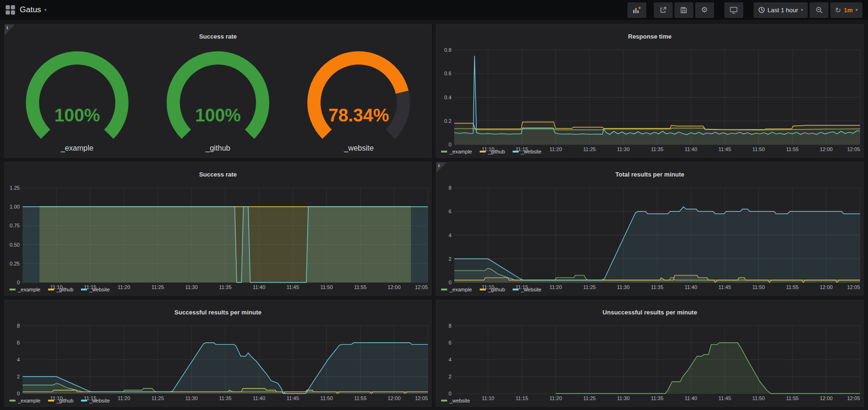 This screenshot has width=868, height=410. I want to click on gauge-value-text: 78.34%, so click(359, 115).